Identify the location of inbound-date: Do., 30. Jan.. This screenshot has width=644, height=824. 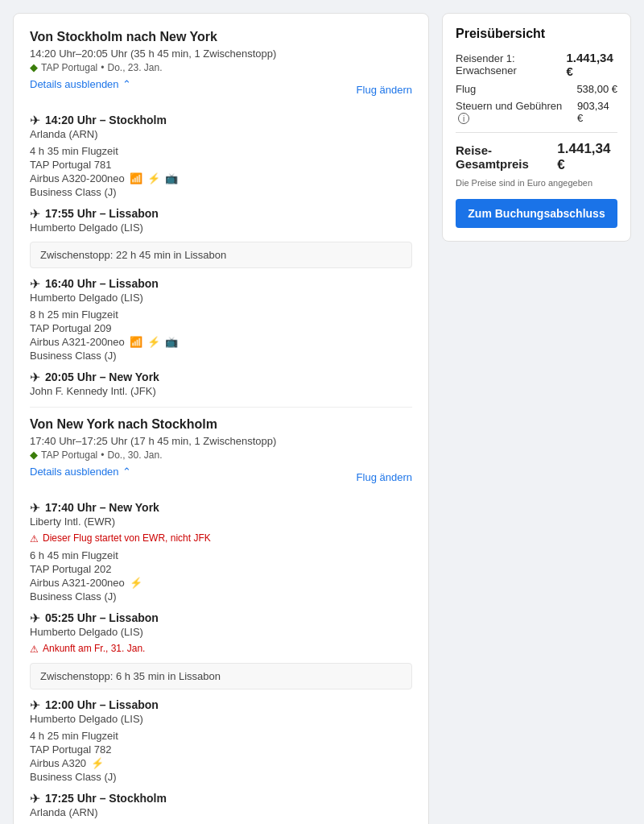
(134, 455).